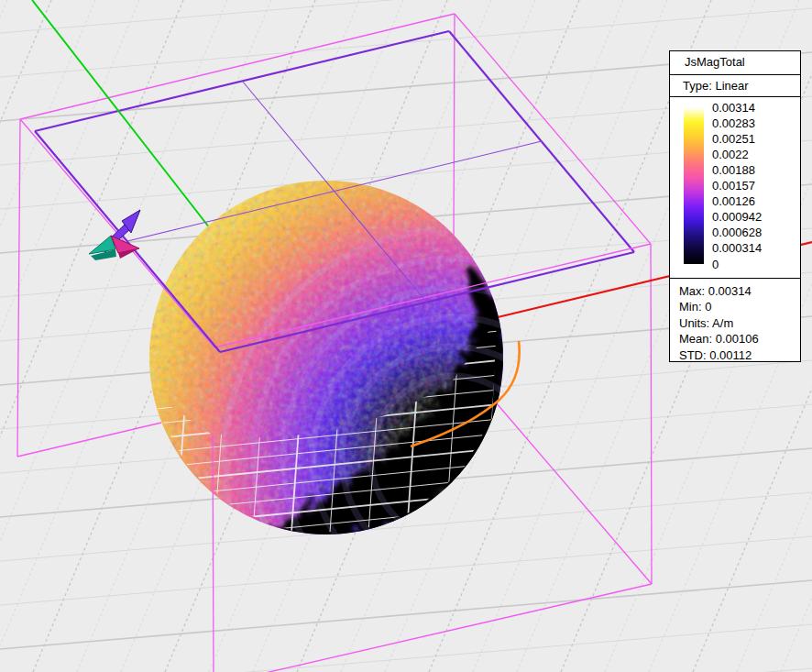 Image resolution: width=812 pixels, height=672 pixels. What do you see at coordinates (733, 171) in the screenshot?
I see `scale-label: 0.00188` at bounding box center [733, 171].